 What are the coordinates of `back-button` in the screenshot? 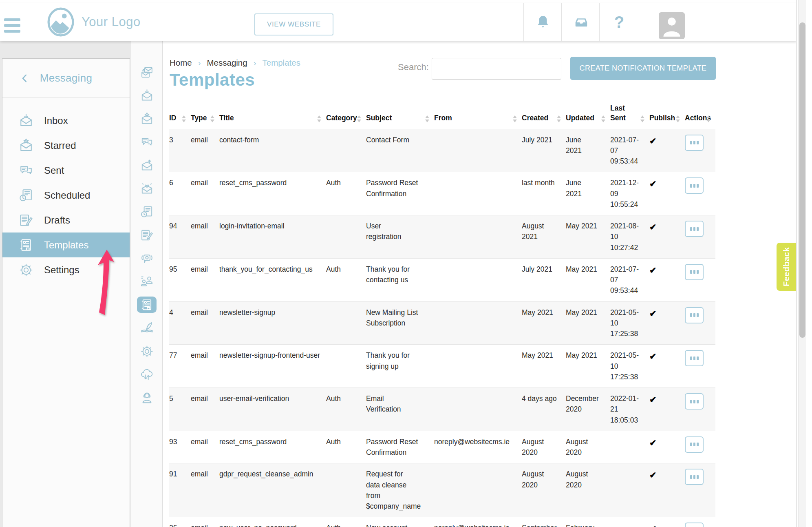 It's located at (25, 78).